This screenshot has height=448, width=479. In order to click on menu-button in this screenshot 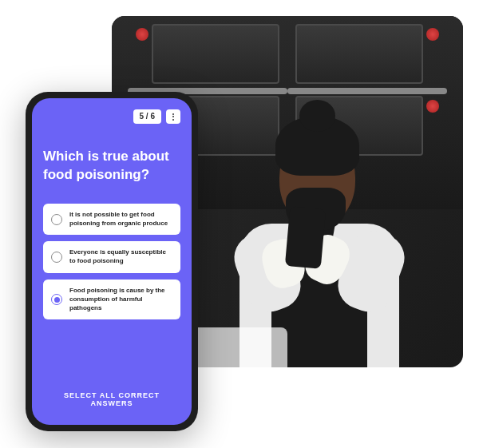, I will do `click(173, 117)`.